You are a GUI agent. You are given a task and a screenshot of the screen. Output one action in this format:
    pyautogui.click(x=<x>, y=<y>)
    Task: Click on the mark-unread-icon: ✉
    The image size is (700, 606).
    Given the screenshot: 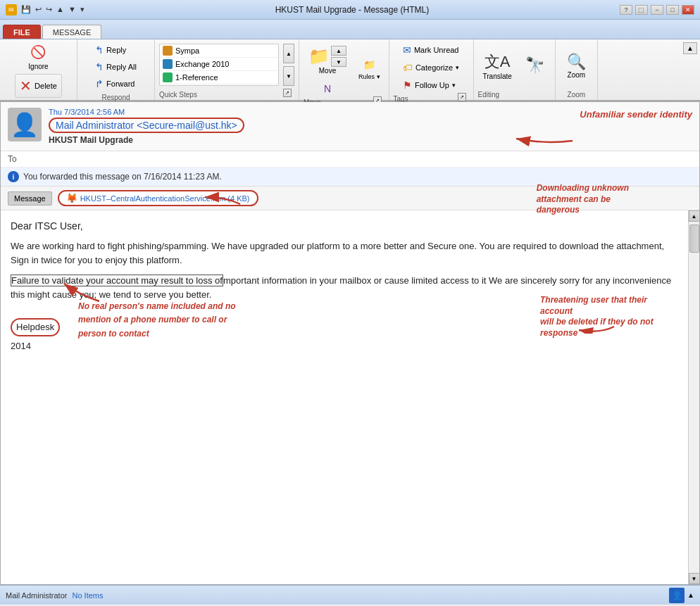 What is the action you would take?
    pyautogui.click(x=407, y=50)
    